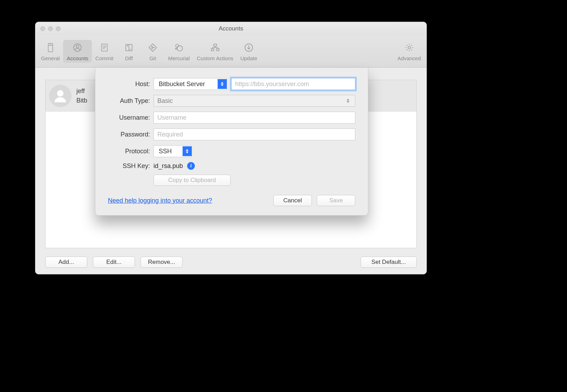 This screenshot has width=567, height=392. Describe the element at coordinates (165, 151) in the screenshot. I see `protocol-value: SSH` at that location.